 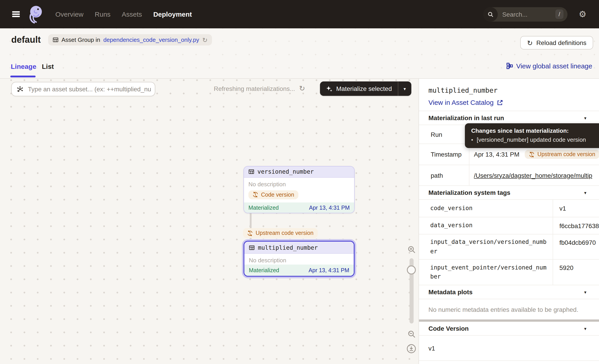 I want to click on section-divider, so click(x=509, y=321).